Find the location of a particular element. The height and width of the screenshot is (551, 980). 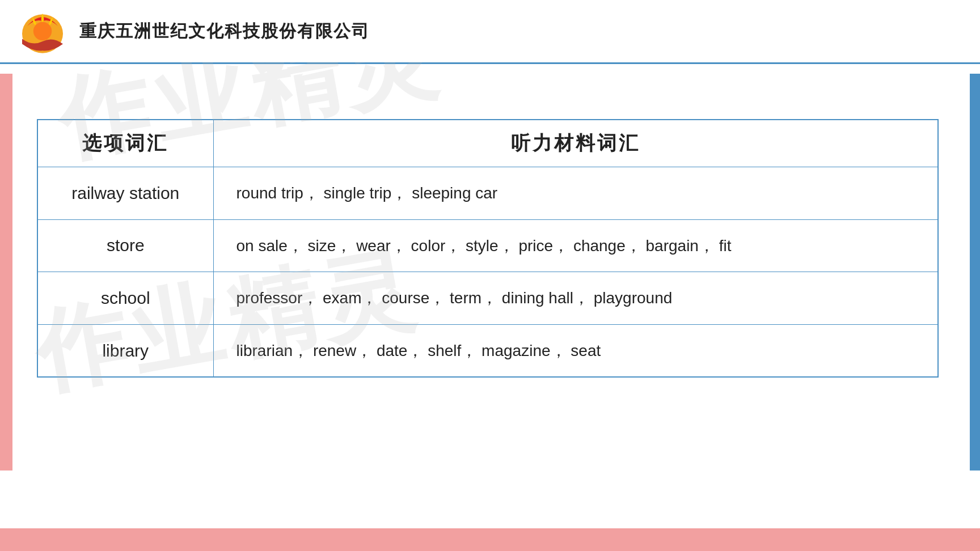

col2-header: 听力材料词汇 is located at coordinates (576, 143).